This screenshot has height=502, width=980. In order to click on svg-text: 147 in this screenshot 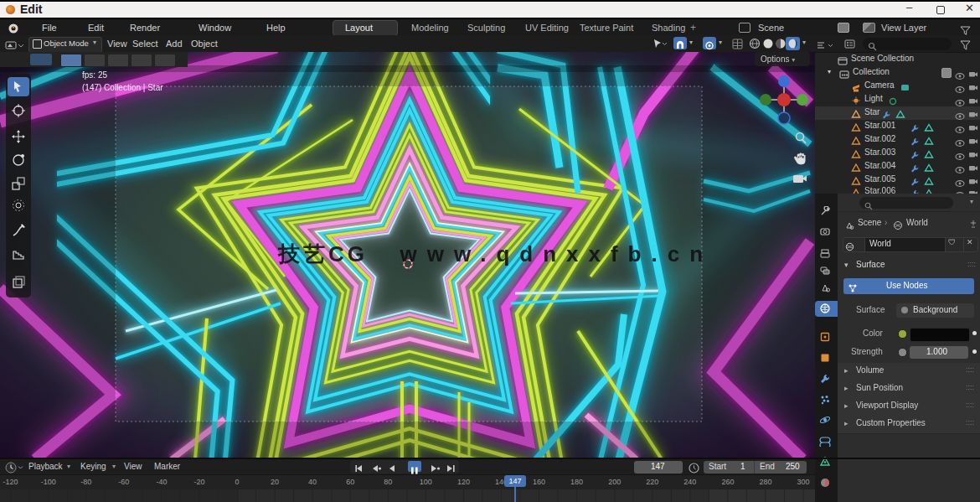, I will do `click(514, 481)`.